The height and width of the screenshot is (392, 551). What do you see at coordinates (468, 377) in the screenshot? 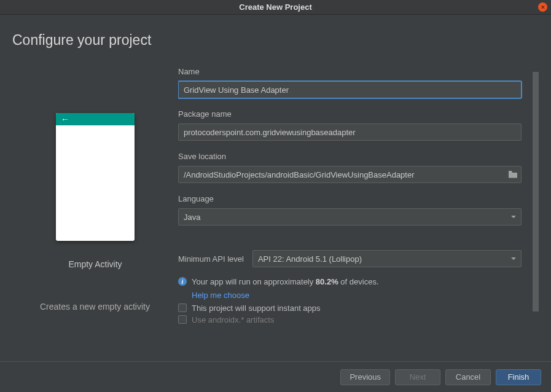
I see `cancel-button: Cancel` at bounding box center [468, 377].